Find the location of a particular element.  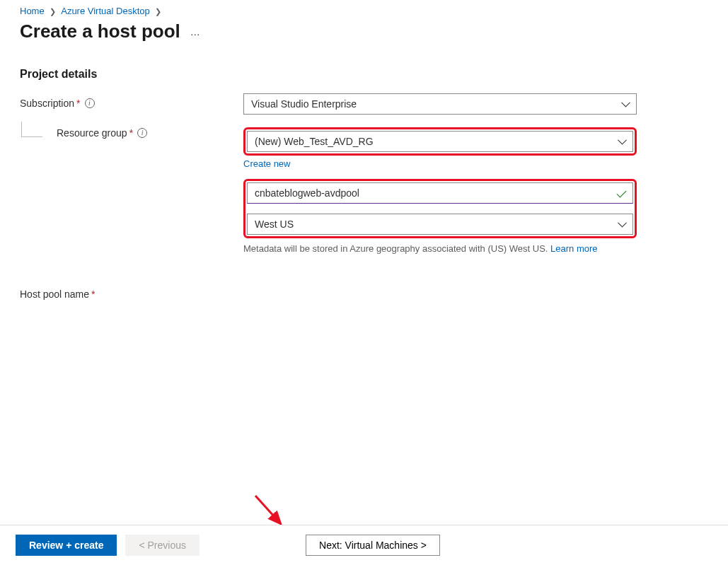

more-icon: … is located at coordinates (196, 32).